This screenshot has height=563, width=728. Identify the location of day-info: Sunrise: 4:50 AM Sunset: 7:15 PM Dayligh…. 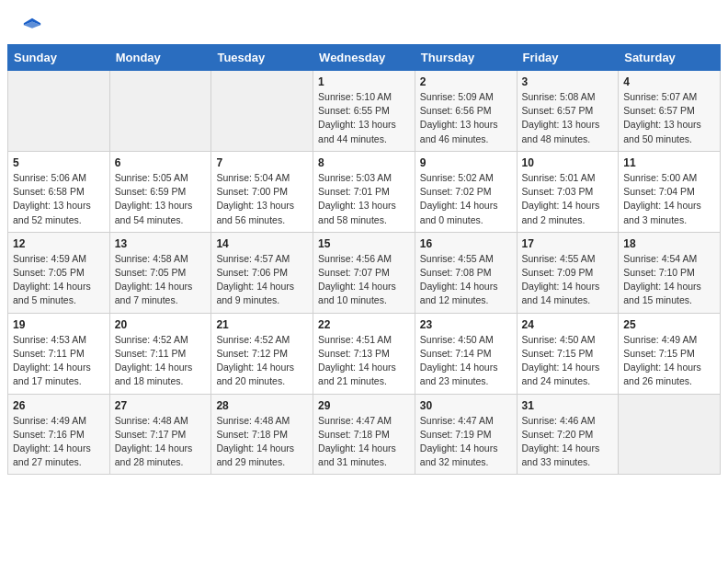
(568, 361).